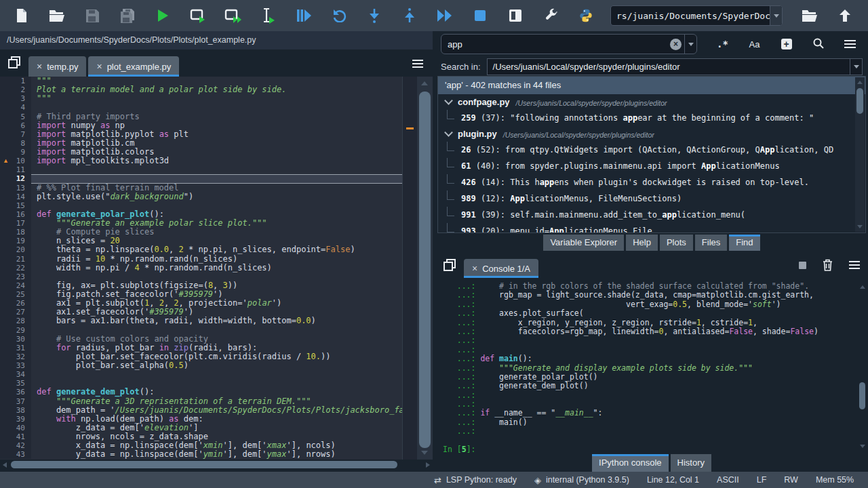 The height and width of the screenshot is (488, 868). Describe the element at coordinates (16, 241) in the screenshot. I see `line-number: 19` at that location.